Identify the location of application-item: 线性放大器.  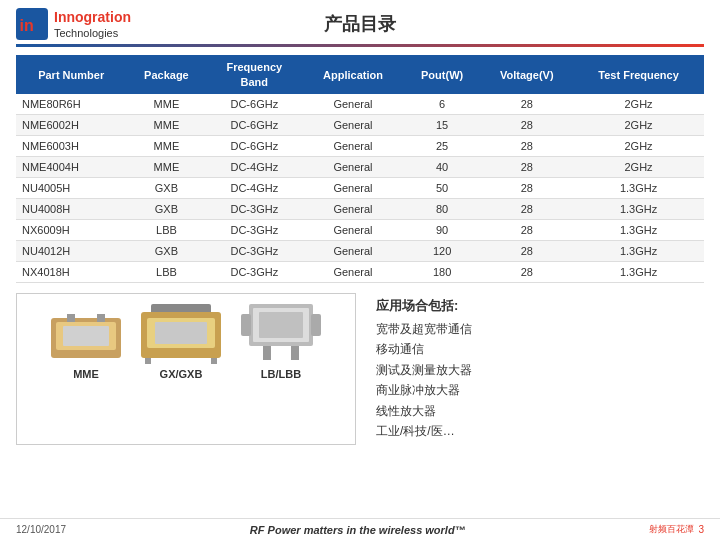
(538, 411).